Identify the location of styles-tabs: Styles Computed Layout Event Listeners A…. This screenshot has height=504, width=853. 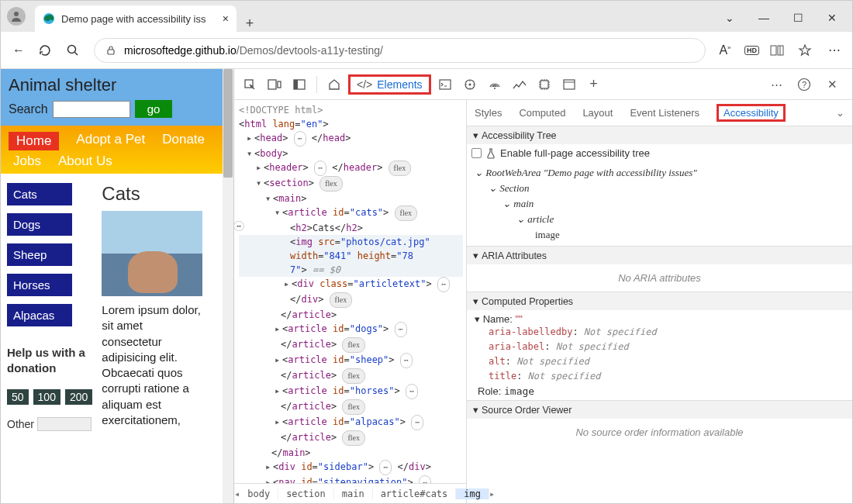
(659, 113).